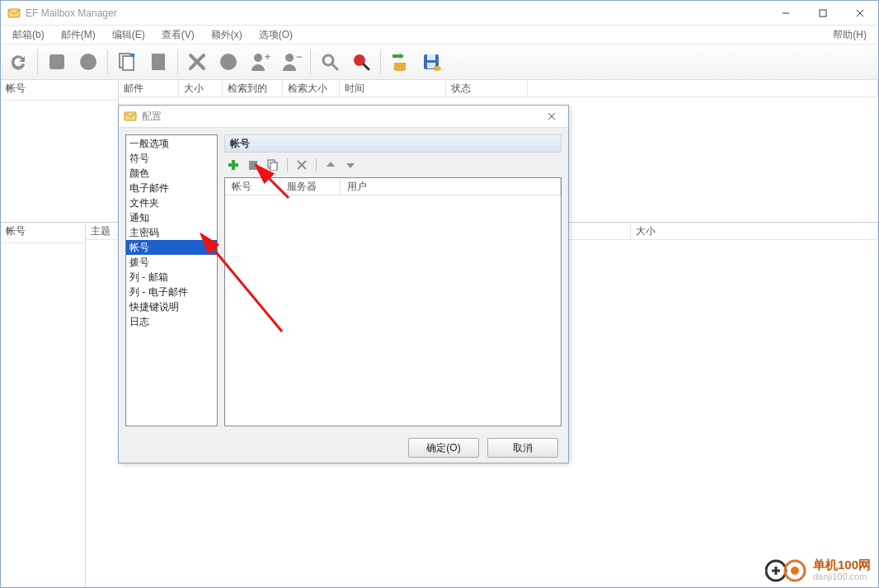  What do you see at coordinates (43, 416) in the screenshot?
I see `lower-accounts-list` at bounding box center [43, 416].